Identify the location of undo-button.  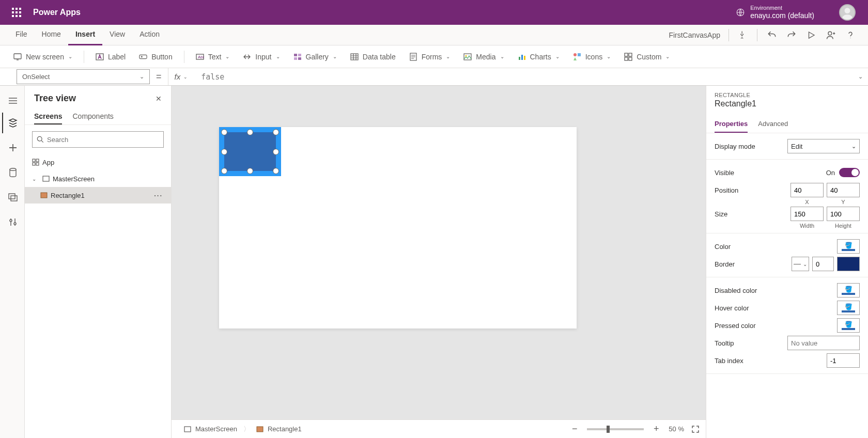
(772, 35).